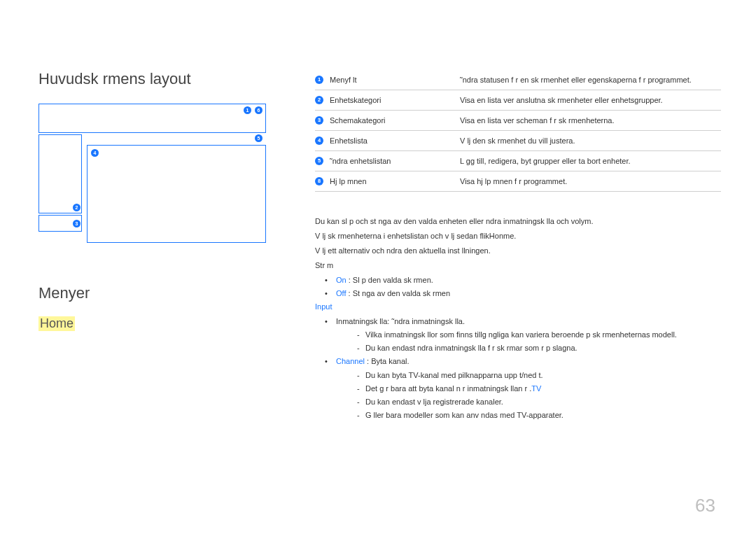 The image size is (756, 534). I want to click on text: : Sl p den valda sk rmen., so click(390, 280).